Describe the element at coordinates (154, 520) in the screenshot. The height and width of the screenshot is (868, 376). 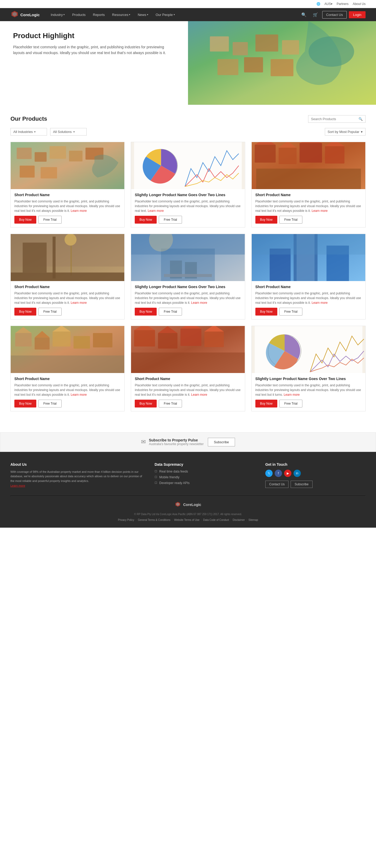
I see `footer-terms-link: General Terms & Conditions` at that location.